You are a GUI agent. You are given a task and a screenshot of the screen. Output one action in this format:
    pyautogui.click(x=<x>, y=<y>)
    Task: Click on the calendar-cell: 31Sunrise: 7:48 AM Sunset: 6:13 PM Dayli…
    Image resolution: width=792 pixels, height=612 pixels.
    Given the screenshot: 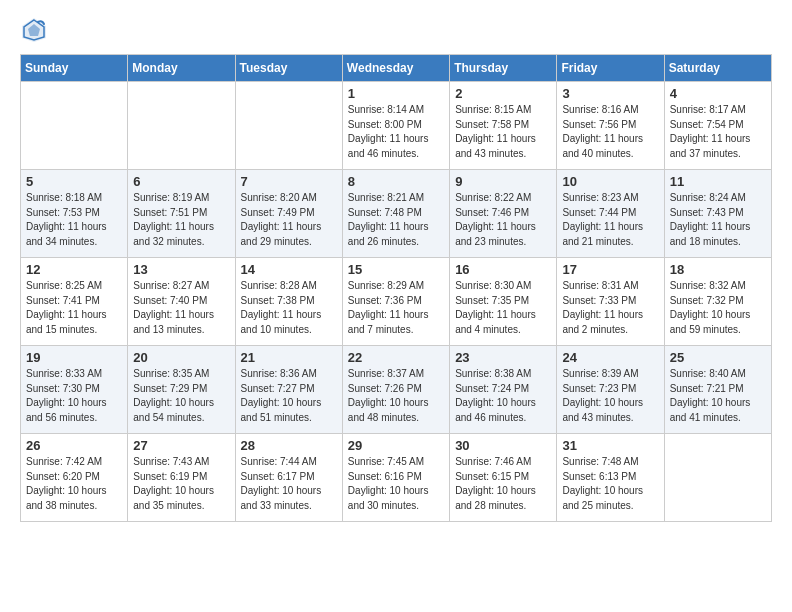 What is the action you would take?
    pyautogui.click(x=610, y=478)
    